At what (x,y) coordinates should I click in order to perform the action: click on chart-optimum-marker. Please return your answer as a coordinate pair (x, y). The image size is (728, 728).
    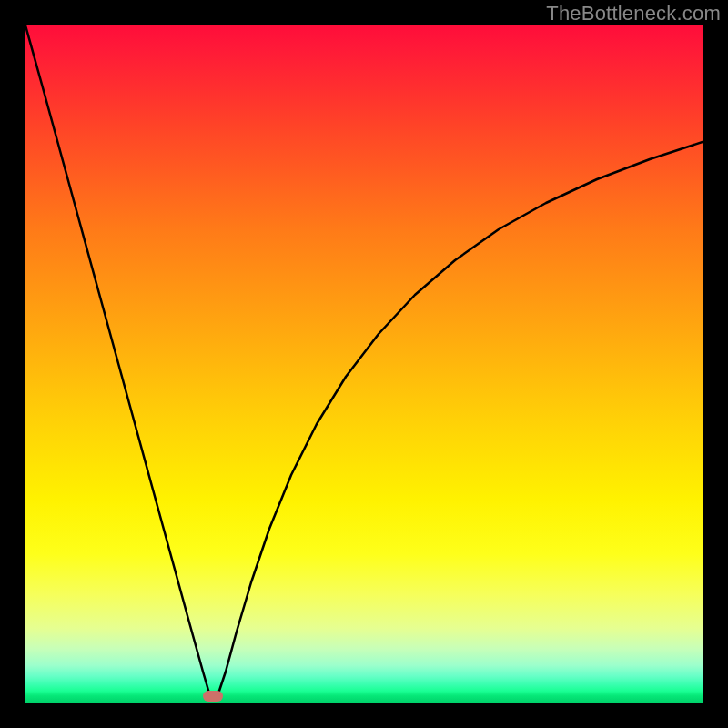
    Looking at the image, I should click on (213, 696).